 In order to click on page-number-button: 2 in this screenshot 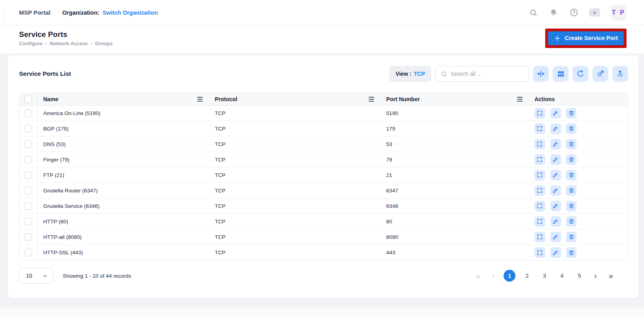, I will do `click(527, 276)`.